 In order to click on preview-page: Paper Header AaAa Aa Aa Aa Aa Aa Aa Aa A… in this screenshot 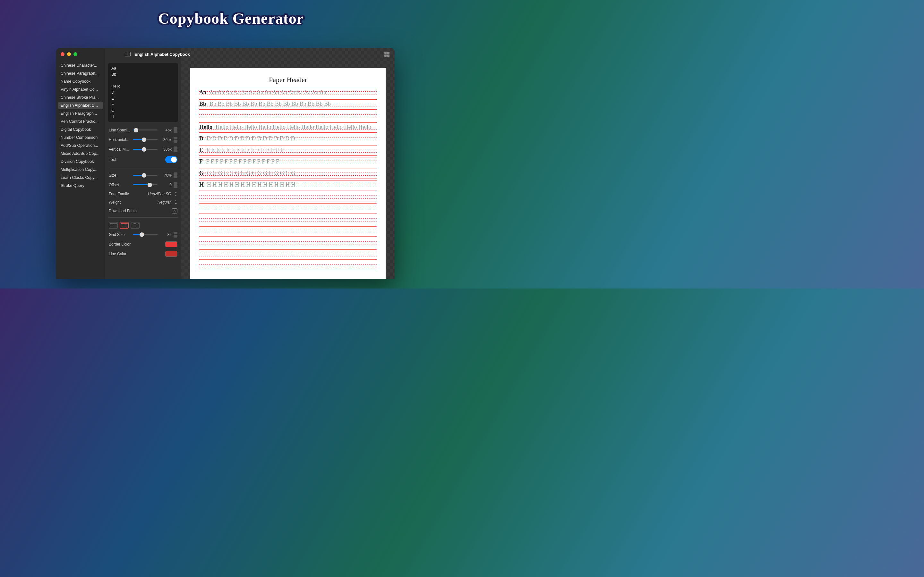, I will do `click(288, 173)`.